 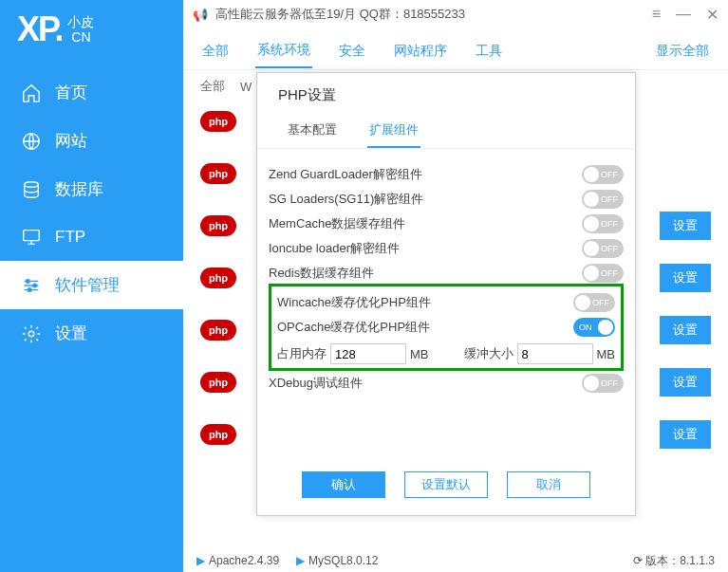 What do you see at coordinates (446, 485) in the screenshot?
I see `set-default-button: 设置默认` at bounding box center [446, 485].